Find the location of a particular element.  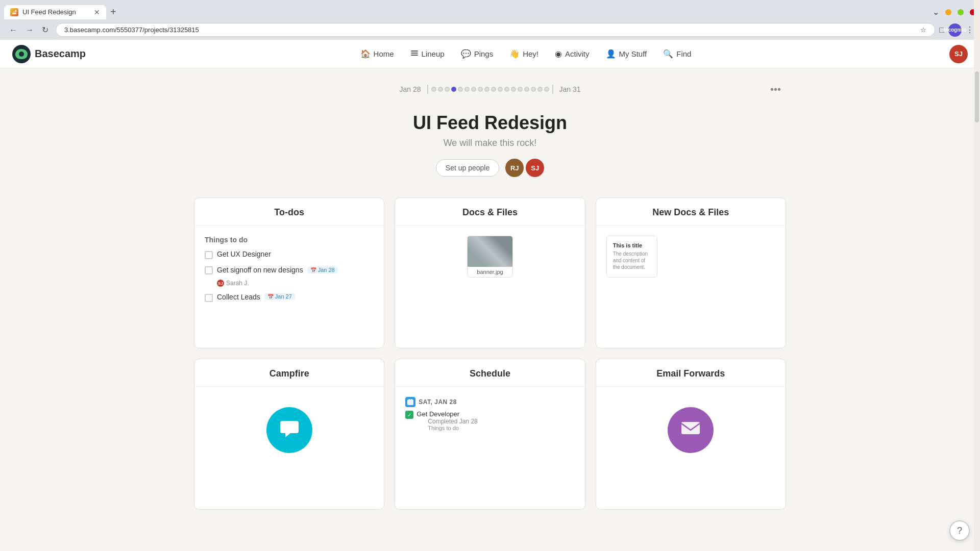

timeline-more-button: ••• is located at coordinates (776, 90).